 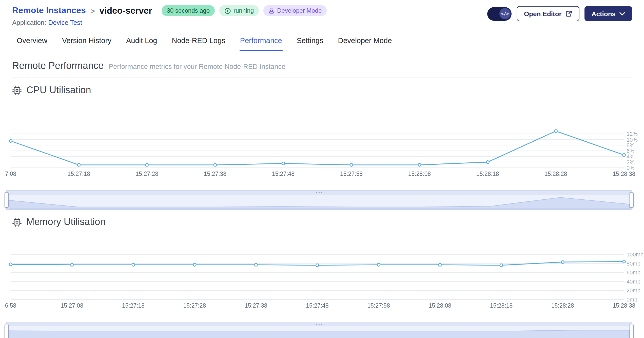 What do you see at coordinates (322, 66) in the screenshot?
I see `page-title-row: Remote Performance Performance metrics f…` at bounding box center [322, 66].